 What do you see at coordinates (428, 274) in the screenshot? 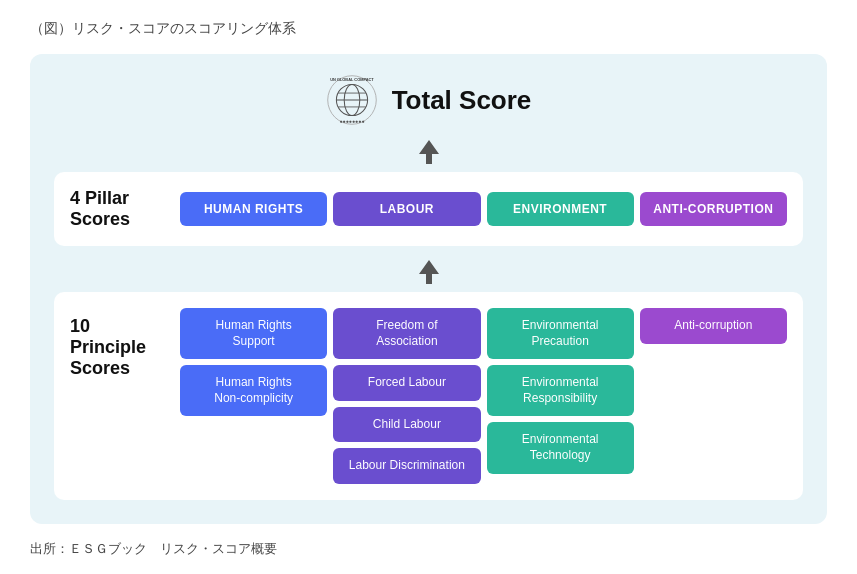
I see `arrow-pillar` at bounding box center [428, 274].